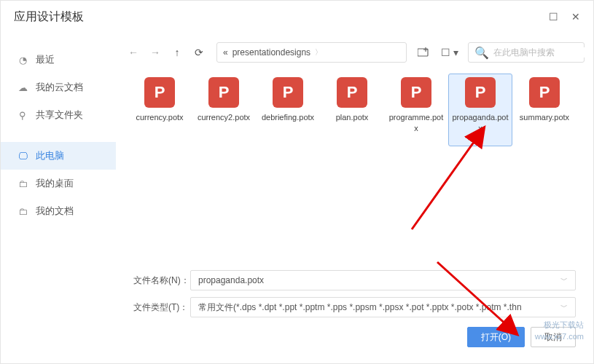 The height and width of the screenshot is (364, 594). I want to click on clock-icon: ◔, so click(23, 60).